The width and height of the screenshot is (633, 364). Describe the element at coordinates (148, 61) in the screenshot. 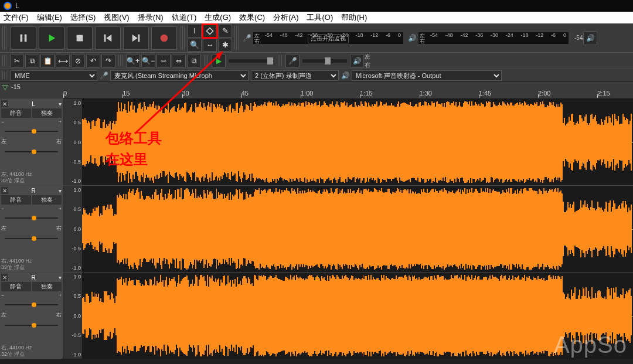

I see `zoom-out-button: 🔍−` at that location.